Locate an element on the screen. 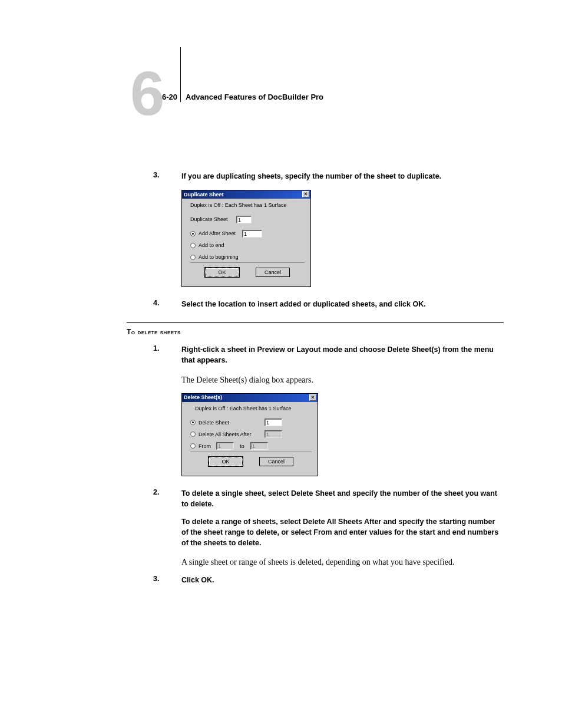  dialog-title: Delete Sheet(s) is located at coordinates (203, 397).